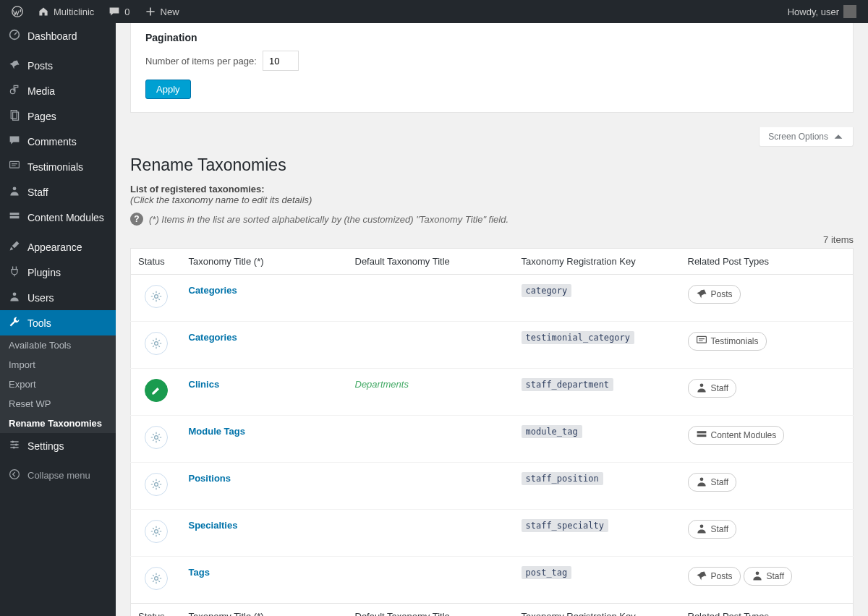  What do you see at coordinates (58, 272) in the screenshot?
I see `sidebar-item-plugins: Plugins` at bounding box center [58, 272].